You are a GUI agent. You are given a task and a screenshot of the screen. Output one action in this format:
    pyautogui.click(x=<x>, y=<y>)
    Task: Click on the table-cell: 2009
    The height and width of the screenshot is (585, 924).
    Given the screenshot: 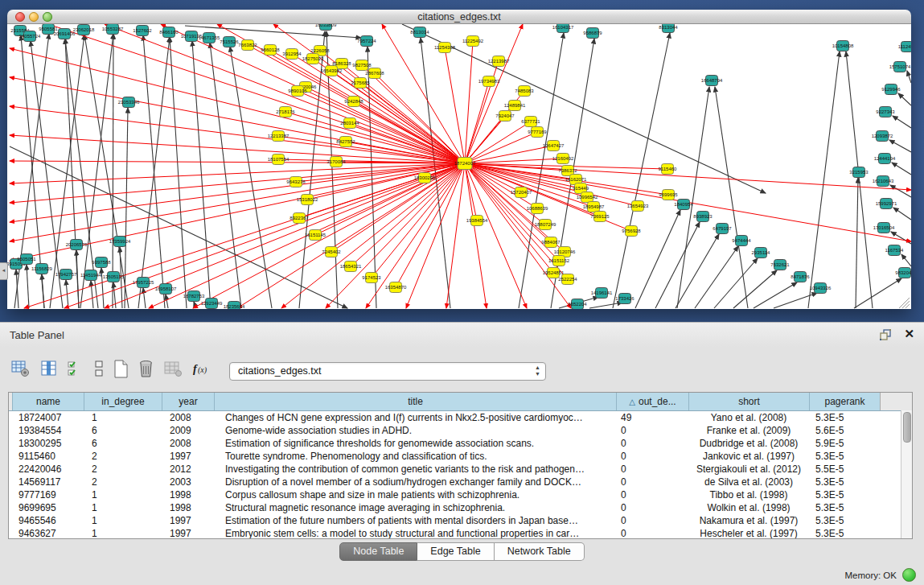 What is the action you would take?
    pyautogui.click(x=188, y=431)
    